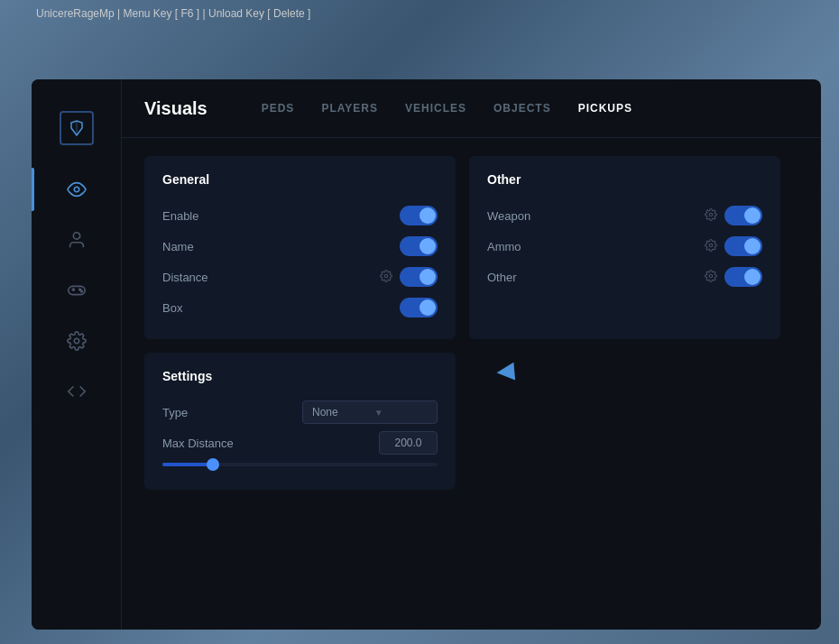  Describe the element at coordinates (471, 108) in the screenshot. I see `top-bar: Visuals PEDS PLAYERS VEHICLES OBJECTS PI…` at that location.